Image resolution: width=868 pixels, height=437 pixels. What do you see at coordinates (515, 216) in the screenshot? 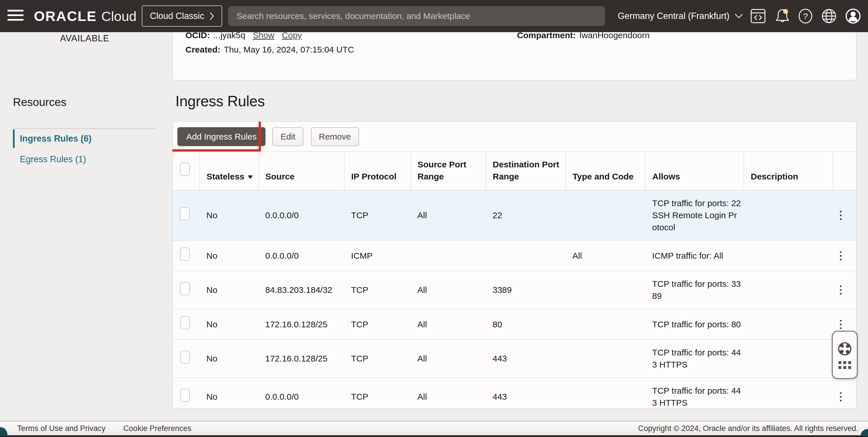
I see `table-row: No 0.0.0.0/0 TCP All 22 TCP traffic for …` at bounding box center [515, 216].